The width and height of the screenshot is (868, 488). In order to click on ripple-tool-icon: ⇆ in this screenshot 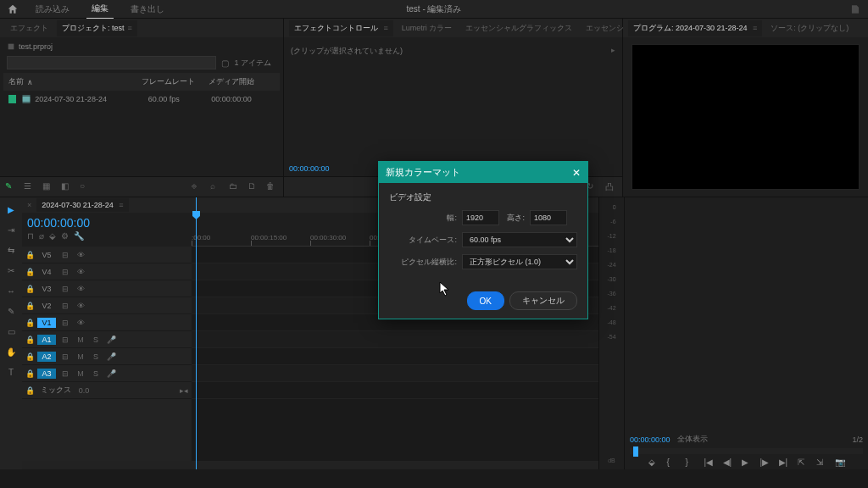, I will do `click(11, 250)`.